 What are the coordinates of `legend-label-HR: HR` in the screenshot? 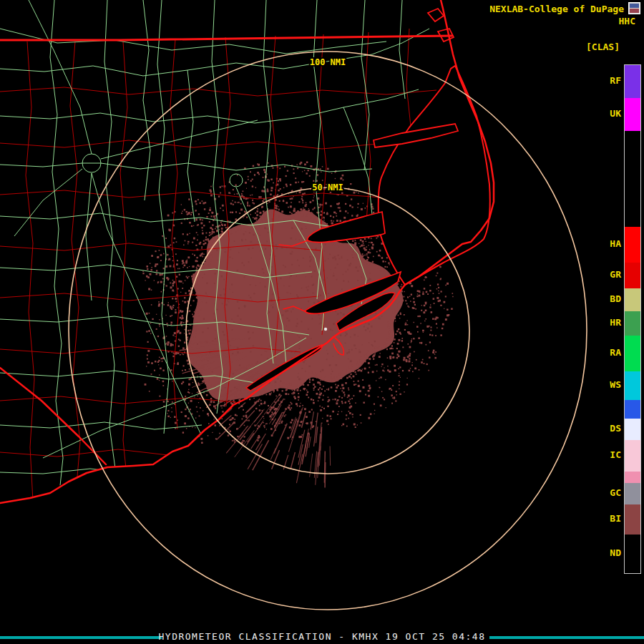 It's located at (607, 322).